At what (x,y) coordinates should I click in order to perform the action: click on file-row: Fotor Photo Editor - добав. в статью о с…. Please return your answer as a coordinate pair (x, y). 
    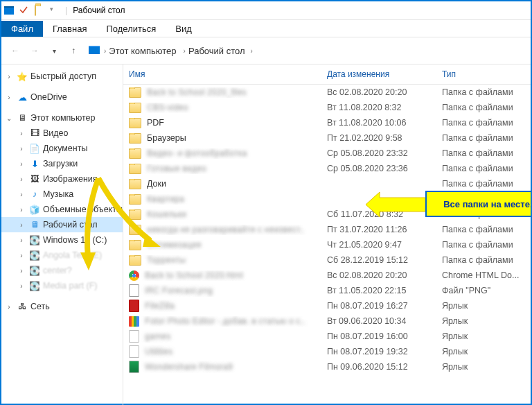
    Looking at the image, I should click on (327, 321).